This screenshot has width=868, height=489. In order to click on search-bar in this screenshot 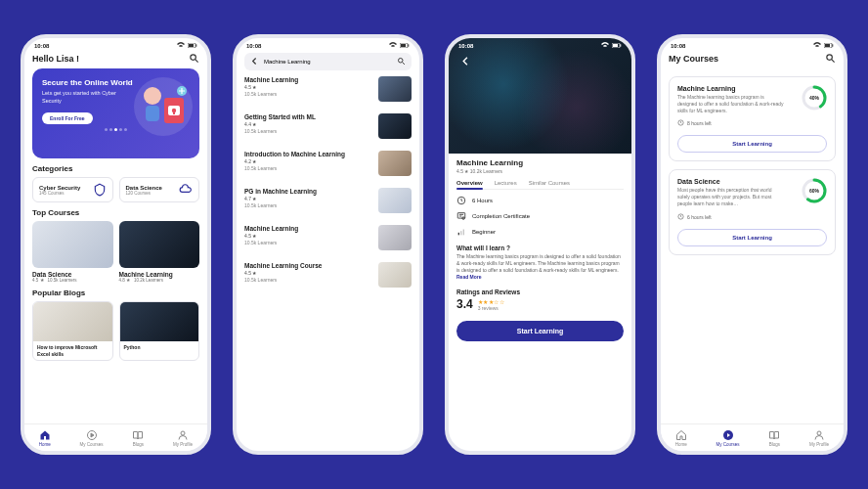, I will do `click(328, 62)`.